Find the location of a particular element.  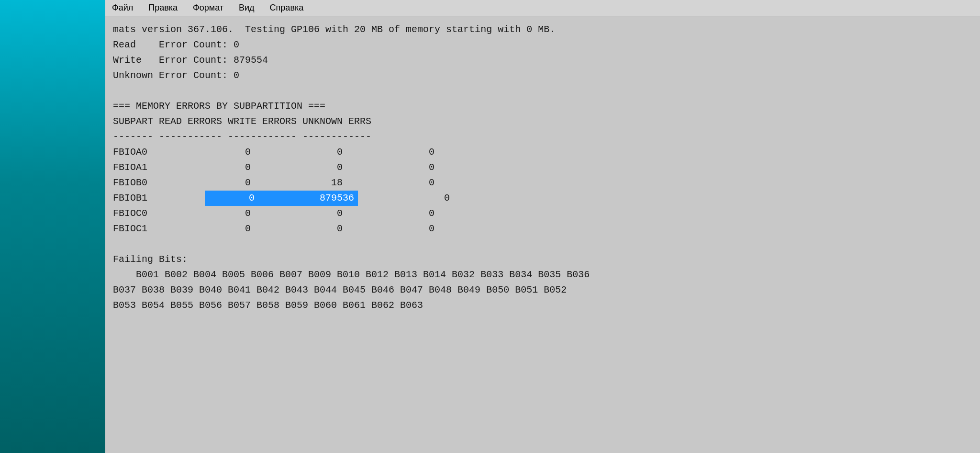

line-write-error: Write Error Count: 879554 is located at coordinates (543, 60).